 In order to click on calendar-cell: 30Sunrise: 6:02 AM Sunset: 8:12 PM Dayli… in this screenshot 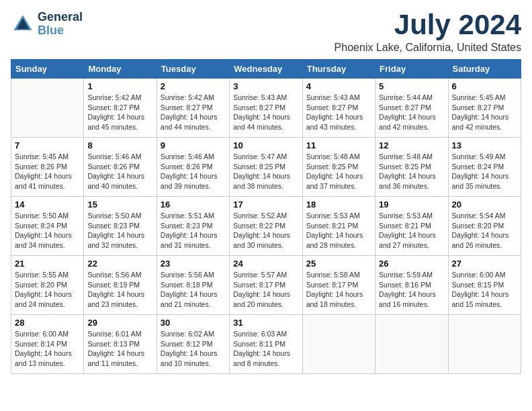, I will do `click(193, 345)`.